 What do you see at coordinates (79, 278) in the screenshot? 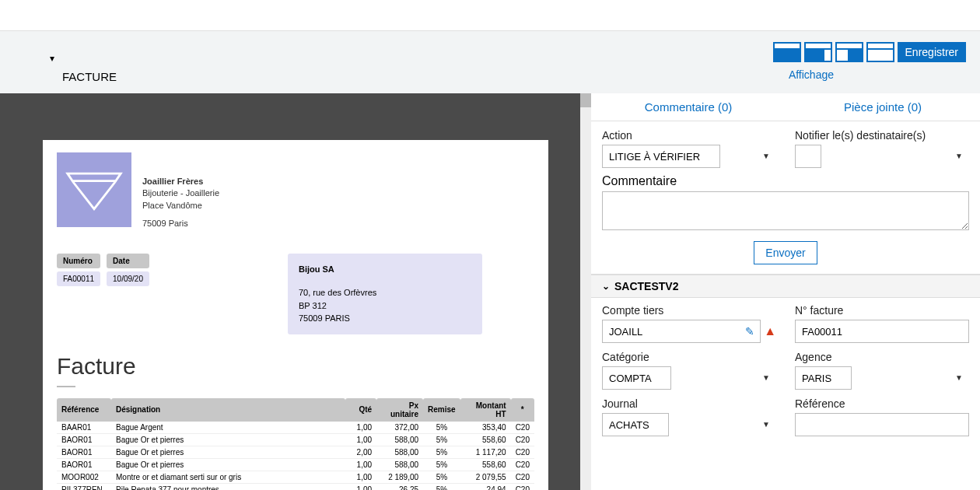
I see `invoice-number-value: FA00011` at bounding box center [79, 278].